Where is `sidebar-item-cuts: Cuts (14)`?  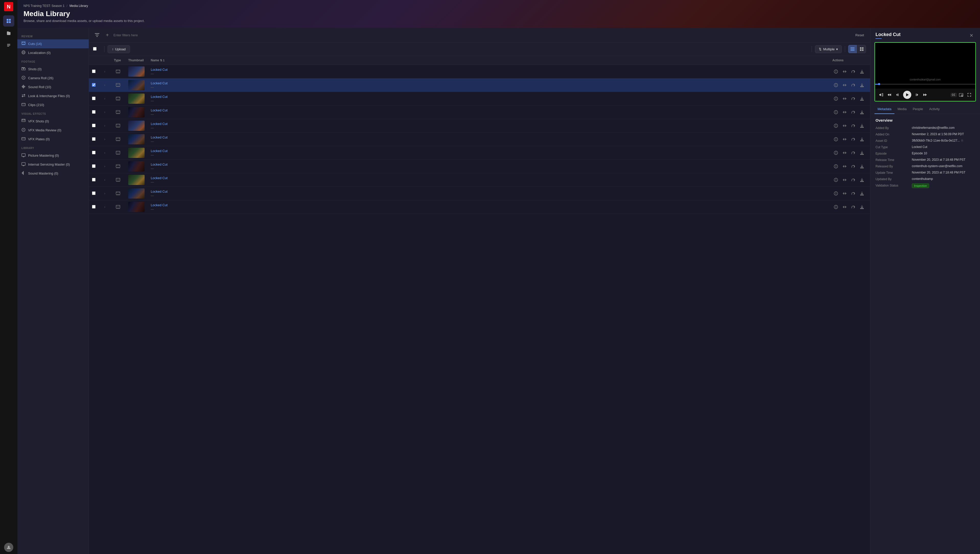 sidebar-item-cuts: Cuts (14) is located at coordinates (53, 44).